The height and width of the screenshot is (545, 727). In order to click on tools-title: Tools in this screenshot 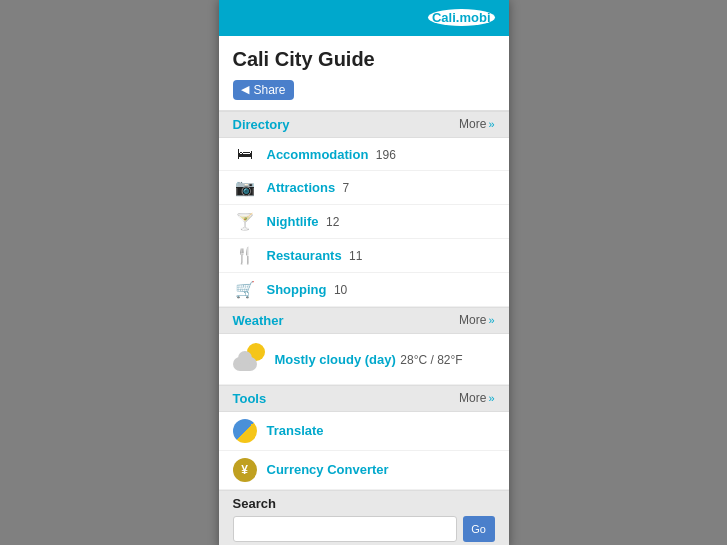, I will do `click(250, 398)`.